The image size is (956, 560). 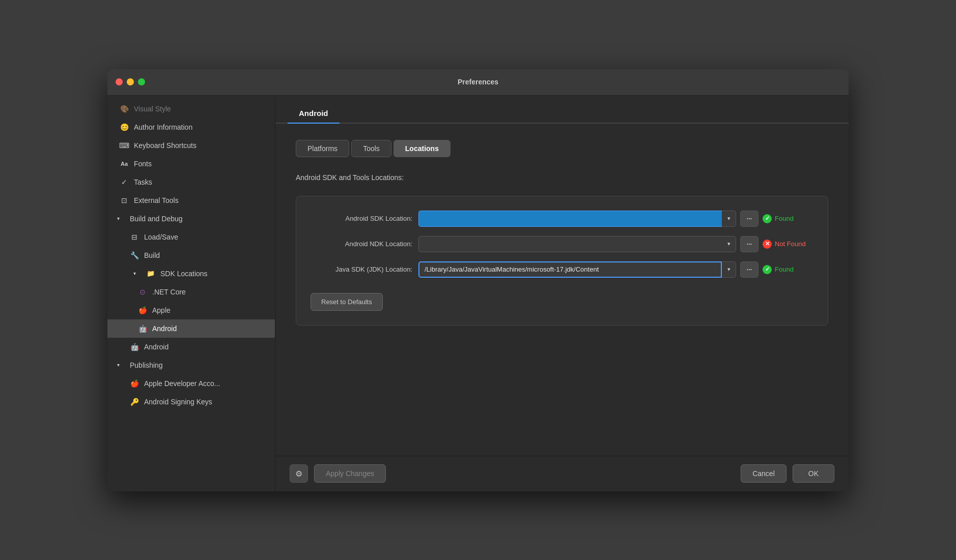 What do you see at coordinates (184, 274) in the screenshot?
I see `sidebar-label-sdk-locations: SDK Locations` at bounding box center [184, 274].